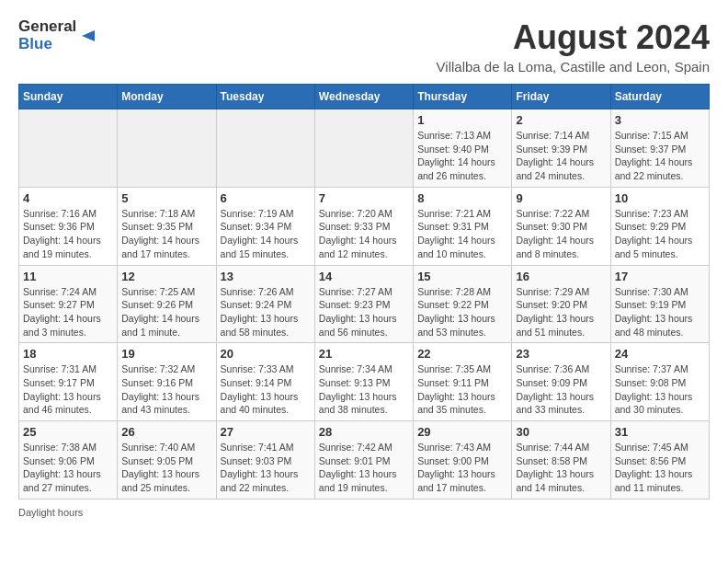 This screenshot has width=728, height=563. Describe the element at coordinates (68, 276) in the screenshot. I see `day-number: 11` at that location.